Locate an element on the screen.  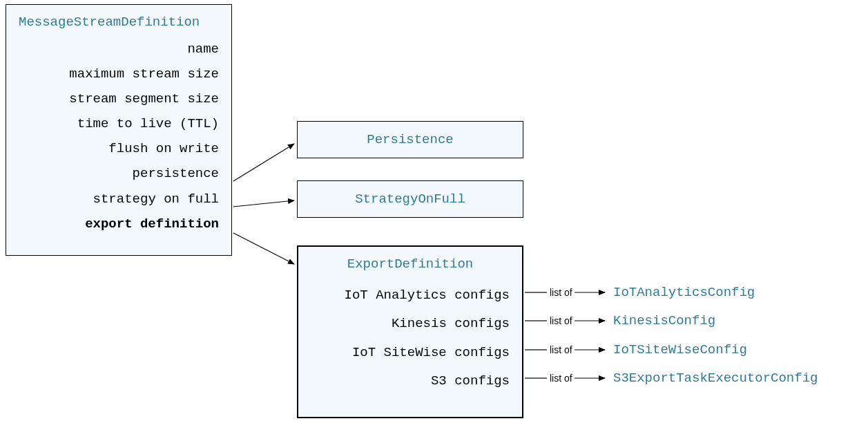
arrow-persistence is located at coordinates (264, 162).